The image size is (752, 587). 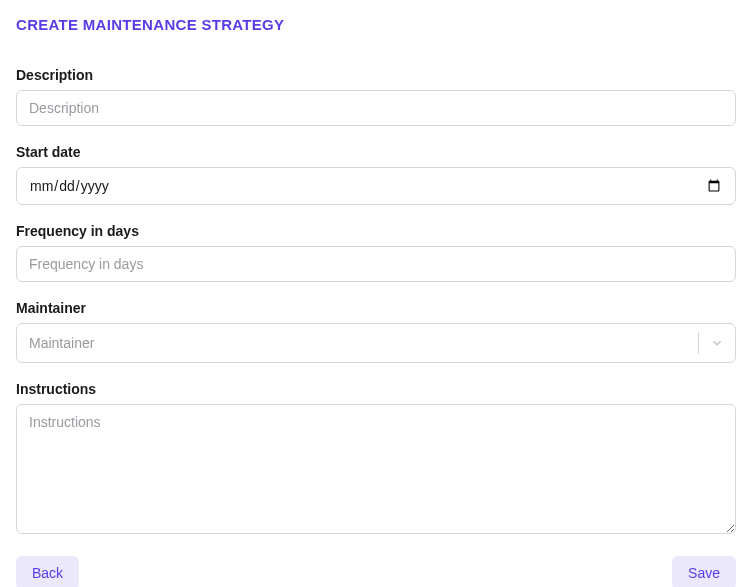 I want to click on frequency-group: Frequency in days, so click(x=376, y=252).